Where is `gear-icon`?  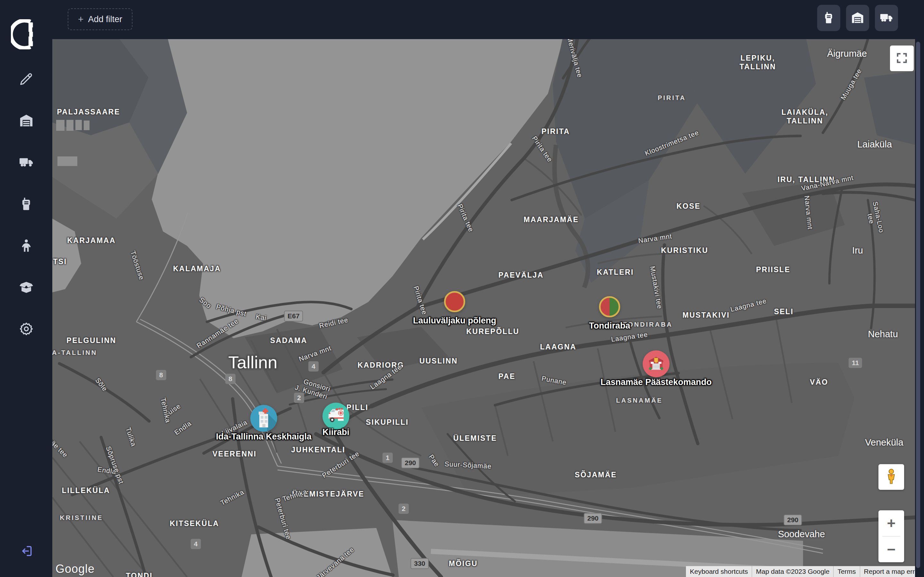 gear-icon is located at coordinates (26, 330).